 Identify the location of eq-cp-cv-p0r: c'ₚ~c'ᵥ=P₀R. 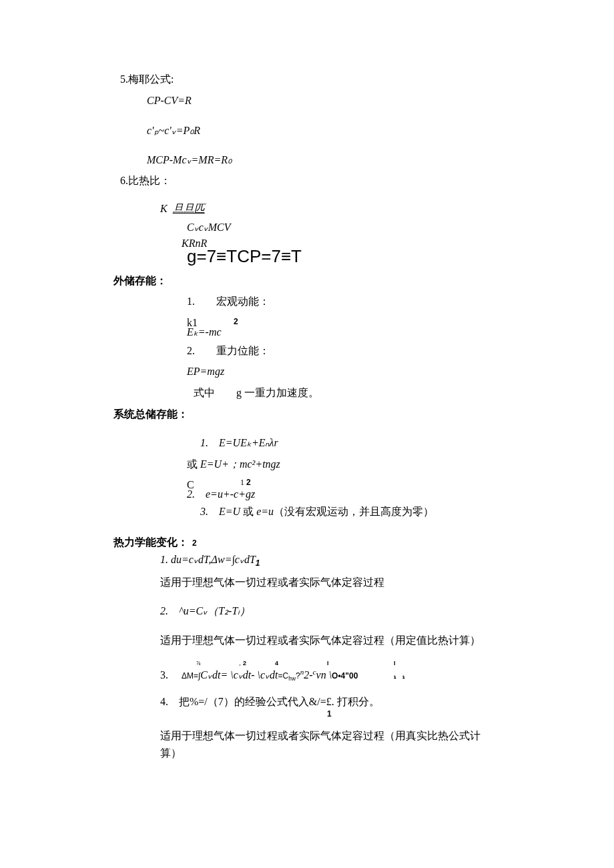
(320, 131).